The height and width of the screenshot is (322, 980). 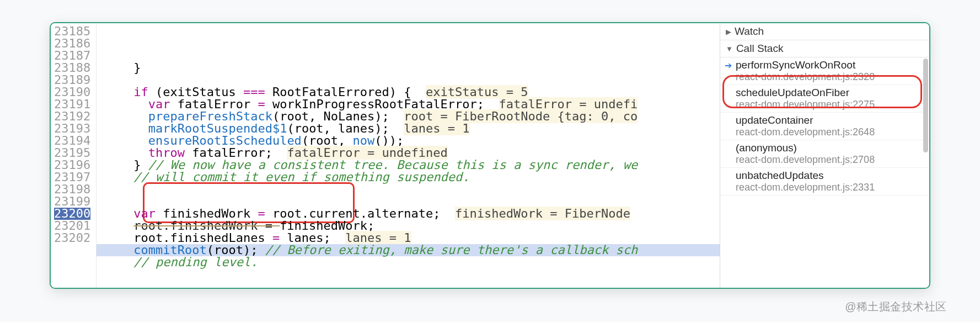 What do you see at coordinates (896, 307) in the screenshot?
I see `watermark-text: @稀土掘金技术社区` at bounding box center [896, 307].